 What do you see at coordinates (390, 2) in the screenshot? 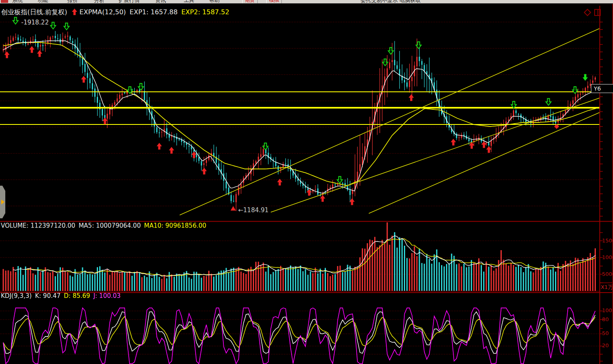
I see `menu-status-text: 委托交易不显示 电脑获取` at bounding box center [390, 2].